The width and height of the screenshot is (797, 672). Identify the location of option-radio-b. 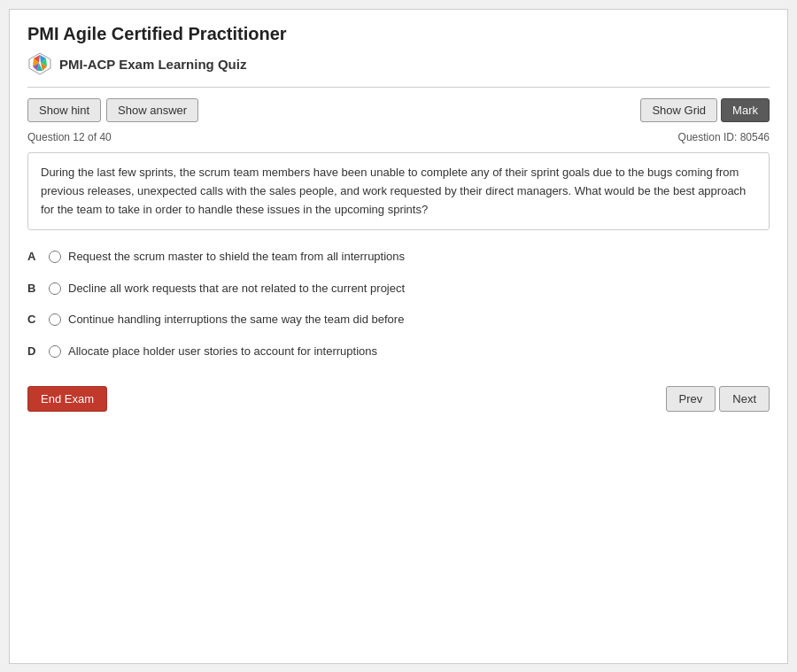
(55, 289).